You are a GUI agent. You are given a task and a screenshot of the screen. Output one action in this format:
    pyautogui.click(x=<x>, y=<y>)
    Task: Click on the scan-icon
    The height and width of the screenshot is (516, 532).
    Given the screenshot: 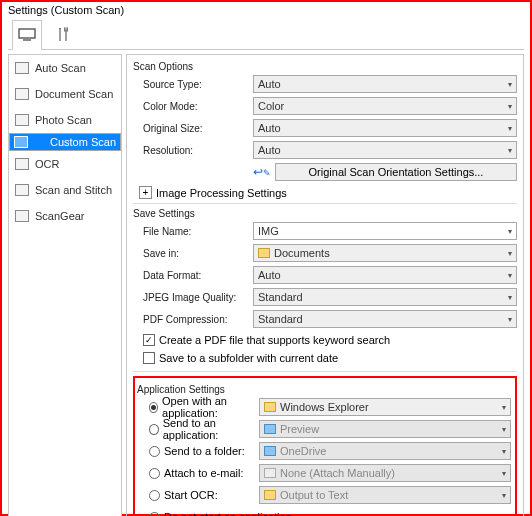 What is the action you would take?
    pyautogui.click(x=22, y=68)
    